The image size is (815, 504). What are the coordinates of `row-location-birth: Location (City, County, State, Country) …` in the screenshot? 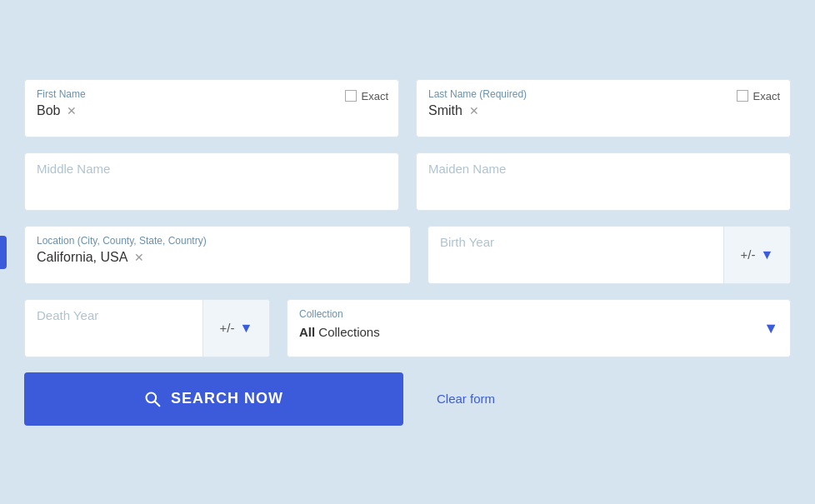 It's located at (408, 255).